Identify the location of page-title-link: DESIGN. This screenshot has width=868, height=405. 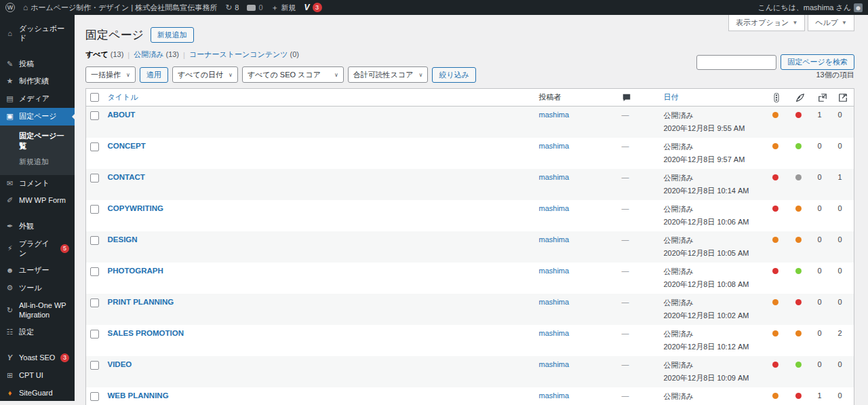
(123, 239).